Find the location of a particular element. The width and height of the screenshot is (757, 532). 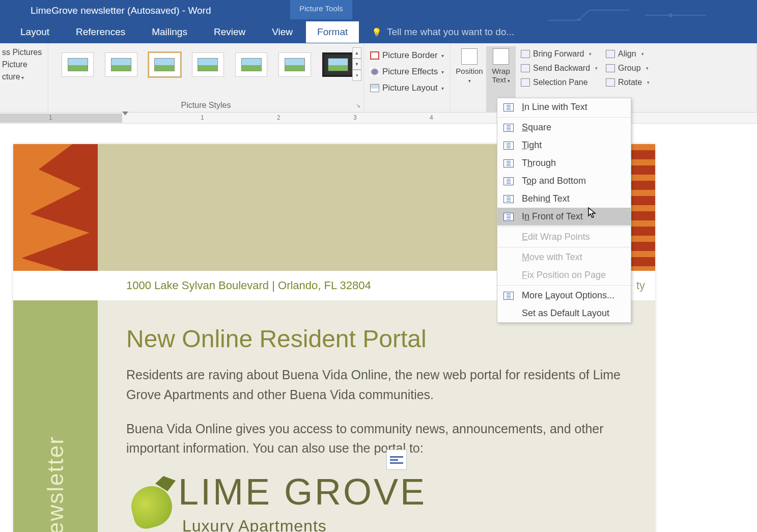

sidebar-newsletter: ewsletter is located at coordinates (55, 416).